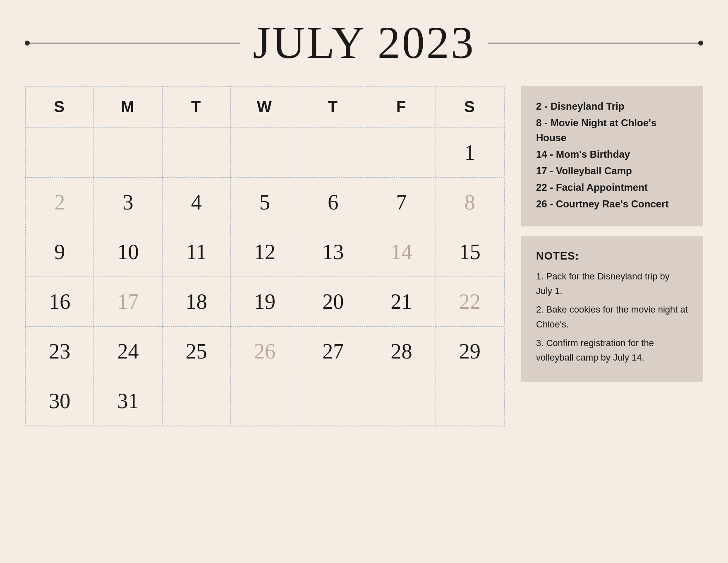 The width and height of the screenshot is (728, 563). I want to click on event-item: 26 - Courtney Rae's Concert, so click(612, 204).